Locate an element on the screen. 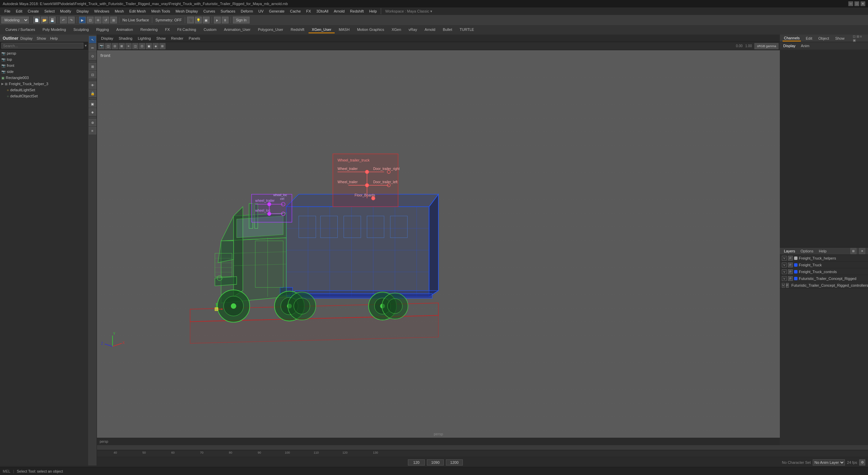  layer-item-truck-controls: V P Freight_Truck_controls is located at coordinates (824, 272).